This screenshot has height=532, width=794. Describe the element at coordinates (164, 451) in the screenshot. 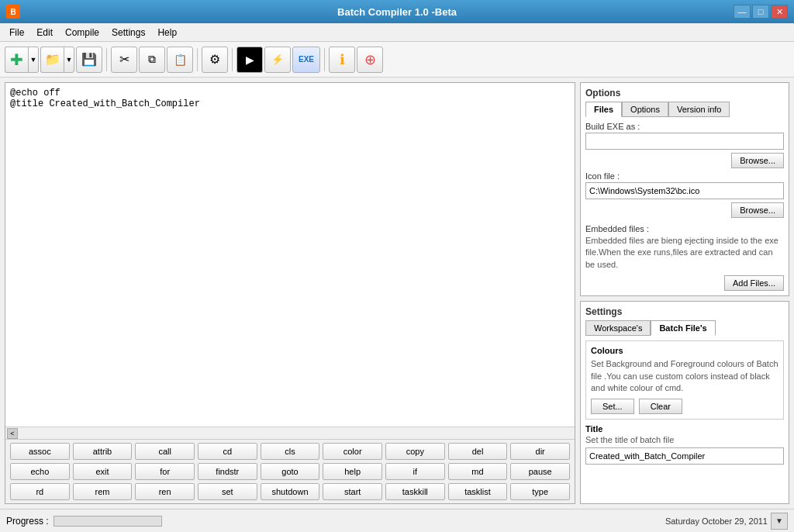

I see `cmd-call: call` at that location.